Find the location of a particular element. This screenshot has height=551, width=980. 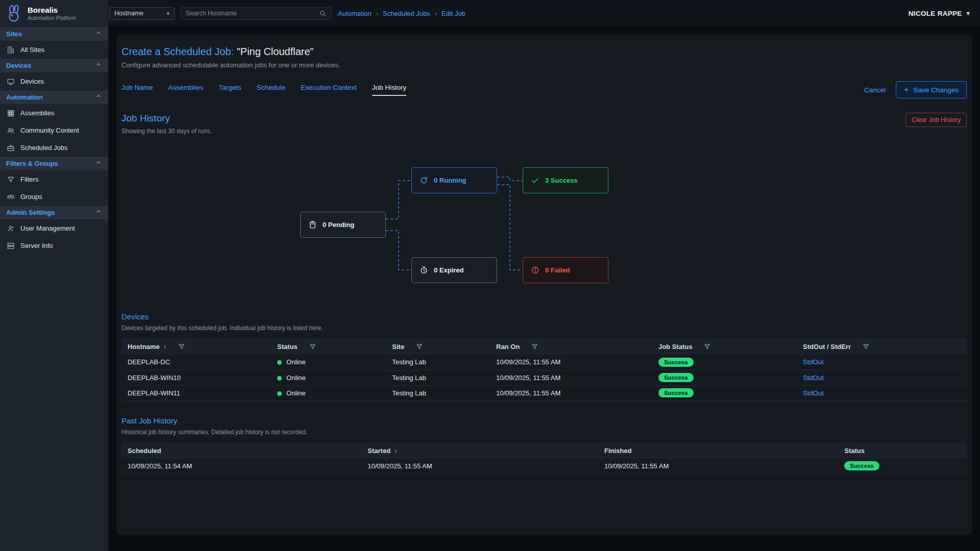

col-job-status: Job Status is located at coordinates (725, 347).